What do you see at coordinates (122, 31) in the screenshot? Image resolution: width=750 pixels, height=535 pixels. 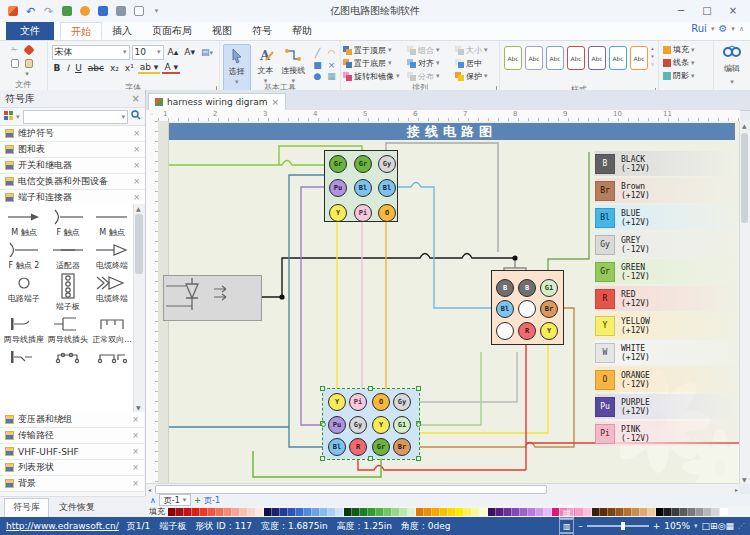 I see `ribbon-tab: 插入` at bounding box center [122, 31].